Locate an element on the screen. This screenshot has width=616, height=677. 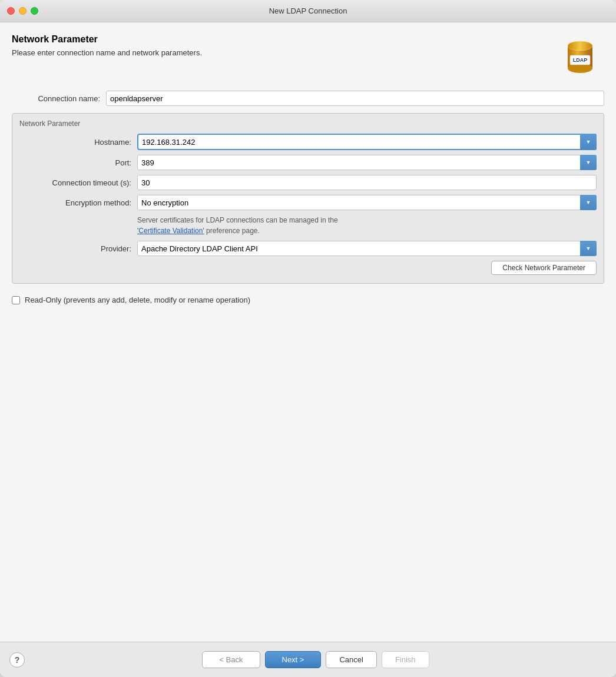
bottom-bar: ? < Back Next > Cancel Finish is located at coordinates (308, 659).